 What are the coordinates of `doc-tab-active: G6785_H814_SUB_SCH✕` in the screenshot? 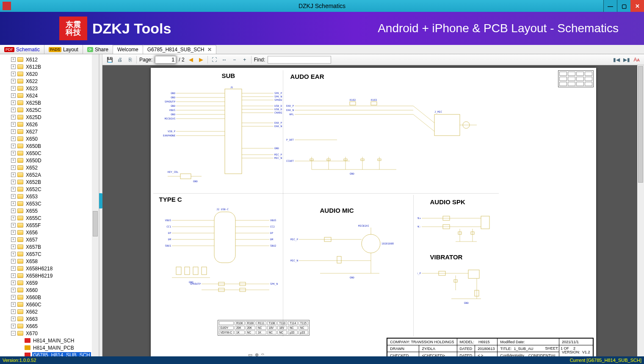 It's located at (180, 49).